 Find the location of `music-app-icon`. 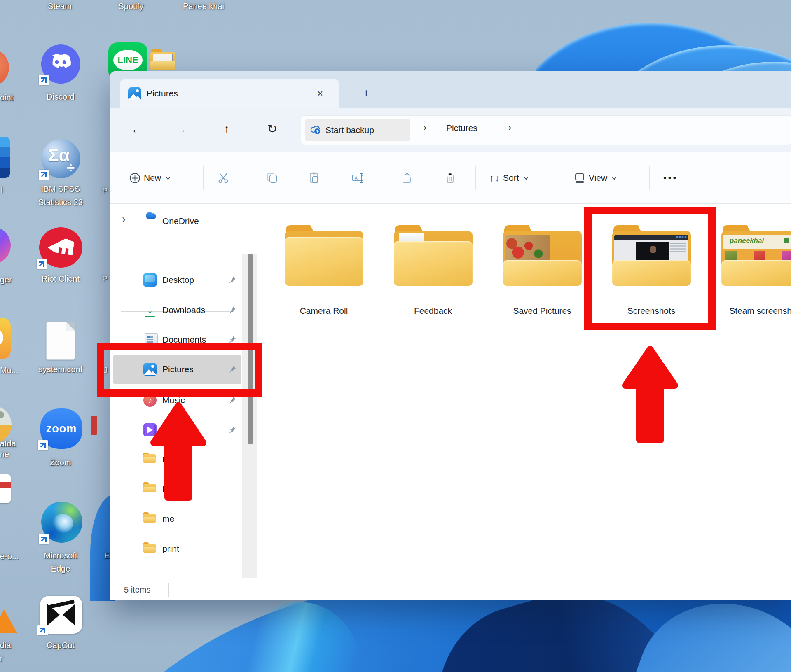

music-app-icon is located at coordinates (5, 338).